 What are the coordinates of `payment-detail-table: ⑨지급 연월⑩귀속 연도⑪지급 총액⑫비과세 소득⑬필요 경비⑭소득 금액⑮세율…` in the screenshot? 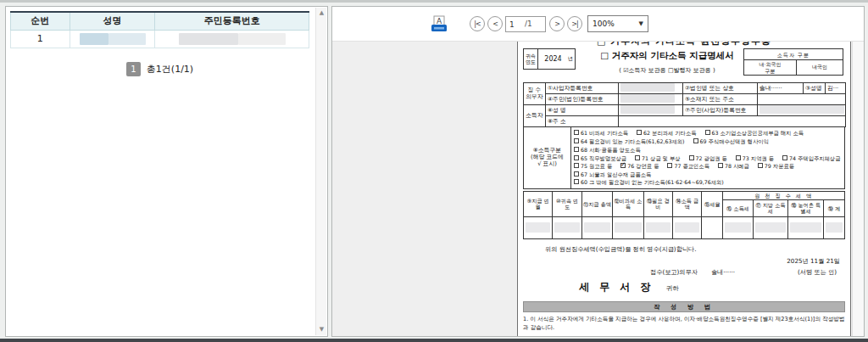 It's located at (684, 216).